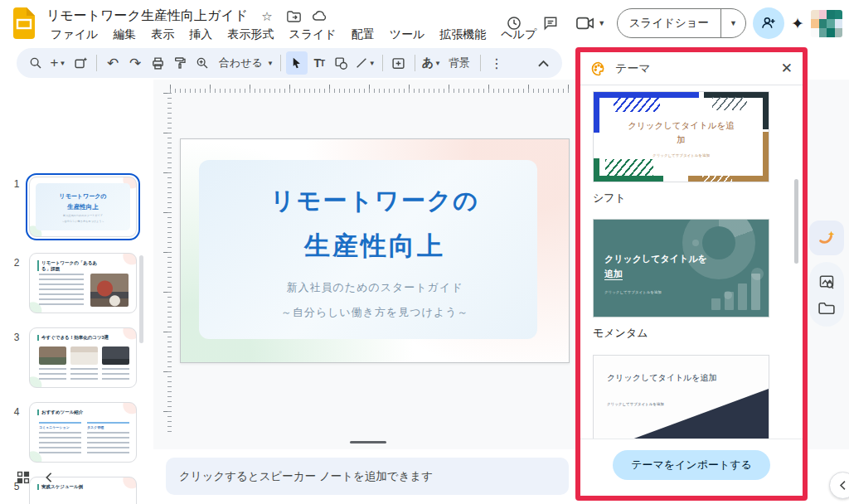 This screenshot has height=504, width=849. I want to click on thumb-caption, so click(116, 375).